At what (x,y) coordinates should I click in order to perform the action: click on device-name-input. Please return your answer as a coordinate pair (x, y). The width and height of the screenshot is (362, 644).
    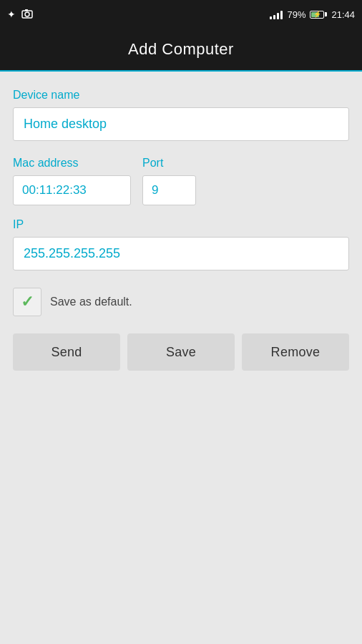
    Looking at the image, I should click on (181, 125).